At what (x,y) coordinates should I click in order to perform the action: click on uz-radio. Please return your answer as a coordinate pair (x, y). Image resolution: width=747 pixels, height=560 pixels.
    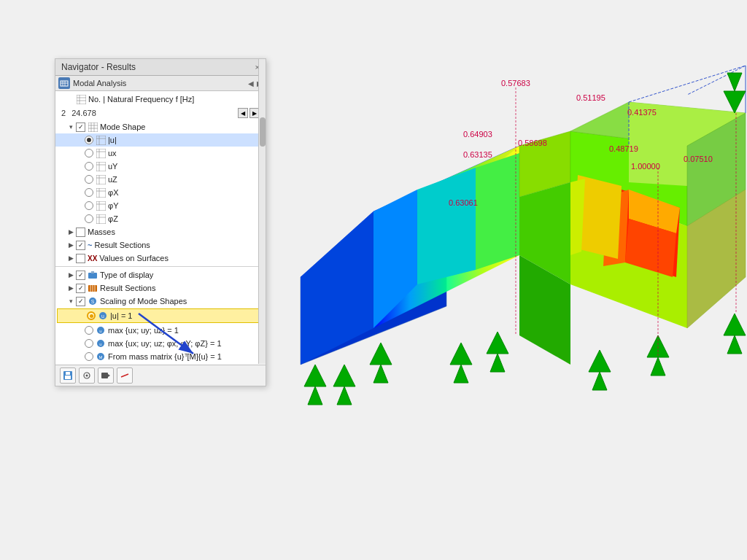
    Looking at the image, I should click on (89, 179).